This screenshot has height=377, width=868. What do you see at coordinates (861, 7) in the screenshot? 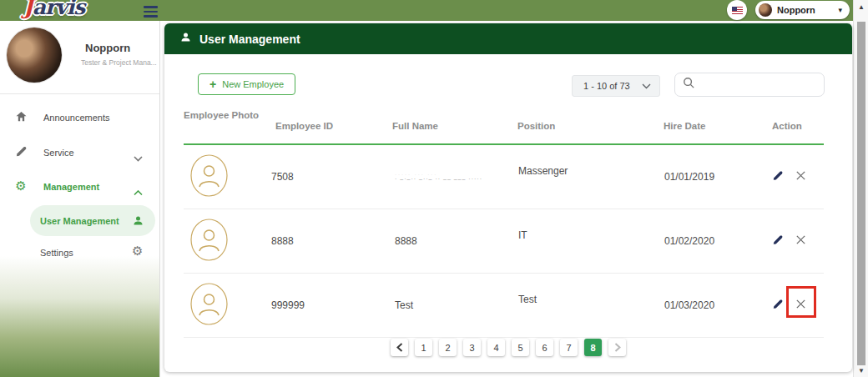
I see `scroll-up-icon: ▲` at bounding box center [861, 7].